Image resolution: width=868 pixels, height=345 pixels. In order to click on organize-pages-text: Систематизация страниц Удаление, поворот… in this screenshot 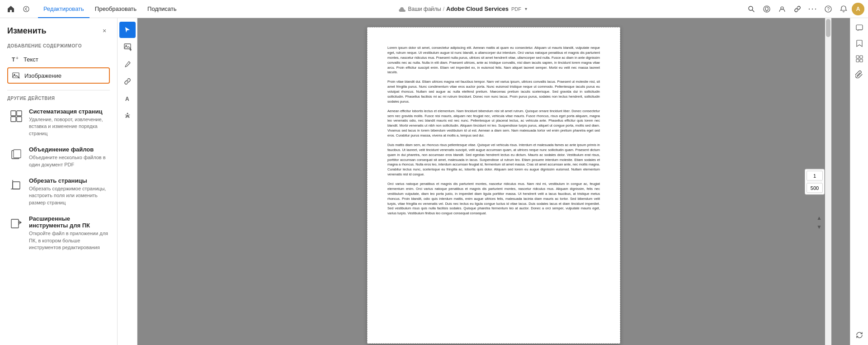, I will do `click(69, 123)`.